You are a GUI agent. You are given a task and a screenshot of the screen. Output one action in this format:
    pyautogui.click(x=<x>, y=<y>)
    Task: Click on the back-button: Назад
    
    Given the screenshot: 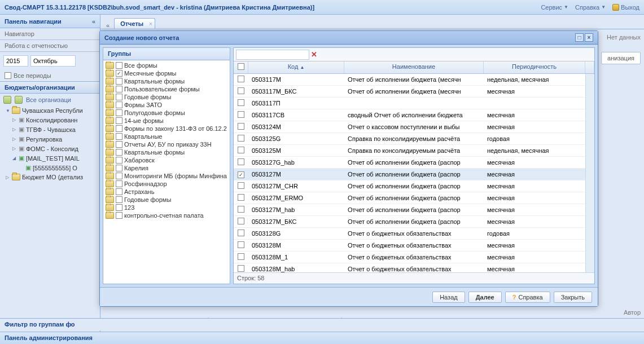 What is the action you would take?
    pyautogui.click(x=449, y=297)
    